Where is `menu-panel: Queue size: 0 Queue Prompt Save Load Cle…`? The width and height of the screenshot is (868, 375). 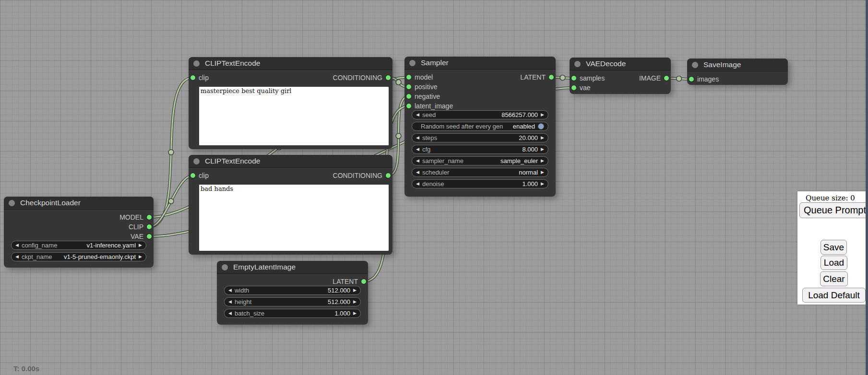 menu-panel: Queue size: 0 Queue Prompt Save Load Cle… is located at coordinates (833, 248).